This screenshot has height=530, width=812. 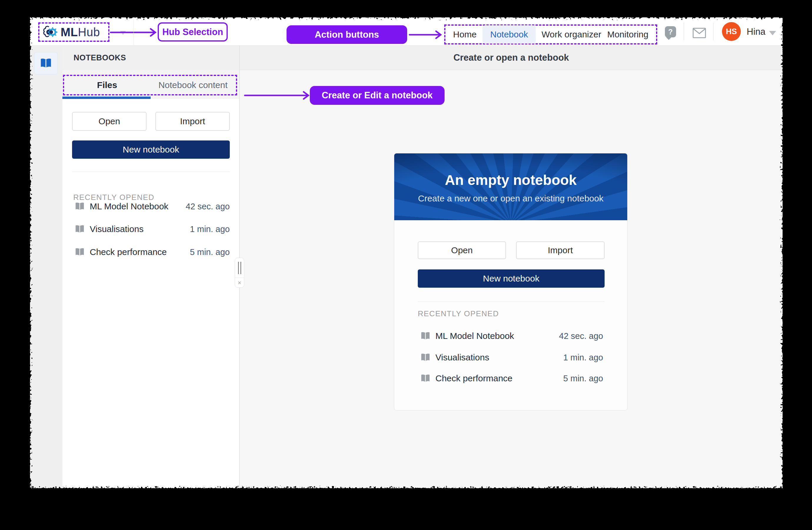 What do you see at coordinates (46, 267) in the screenshot?
I see `left-rail` at bounding box center [46, 267].